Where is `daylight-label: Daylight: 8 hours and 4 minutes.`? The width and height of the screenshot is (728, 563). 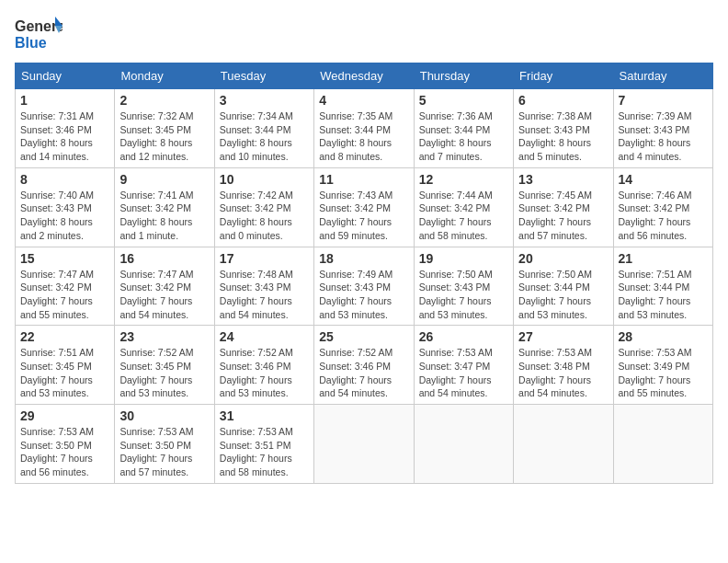 daylight-label: Daylight: 8 hours and 4 minutes. is located at coordinates (654, 149).